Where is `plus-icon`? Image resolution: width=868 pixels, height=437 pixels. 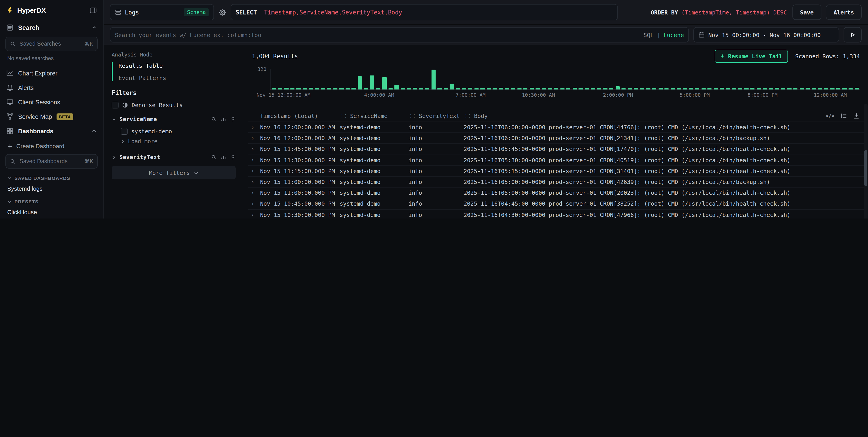
plus-icon is located at coordinates (10, 146).